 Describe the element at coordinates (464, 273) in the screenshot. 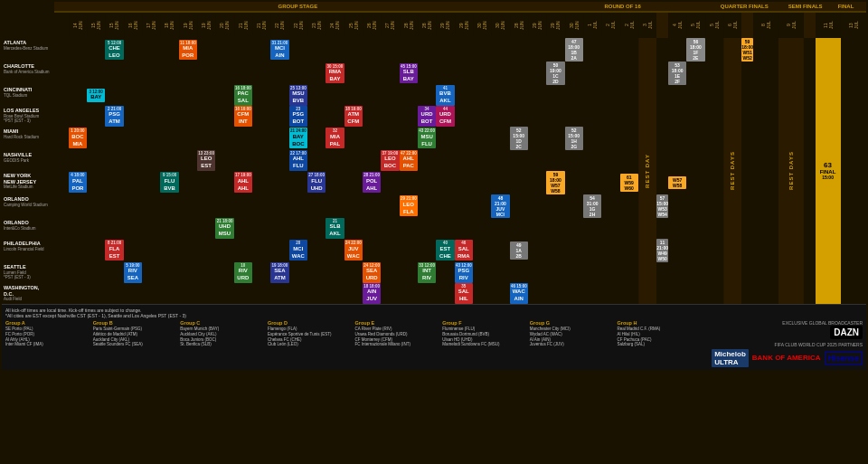

I see `sea-game6: 43 12:00 PSGRIV` at that location.